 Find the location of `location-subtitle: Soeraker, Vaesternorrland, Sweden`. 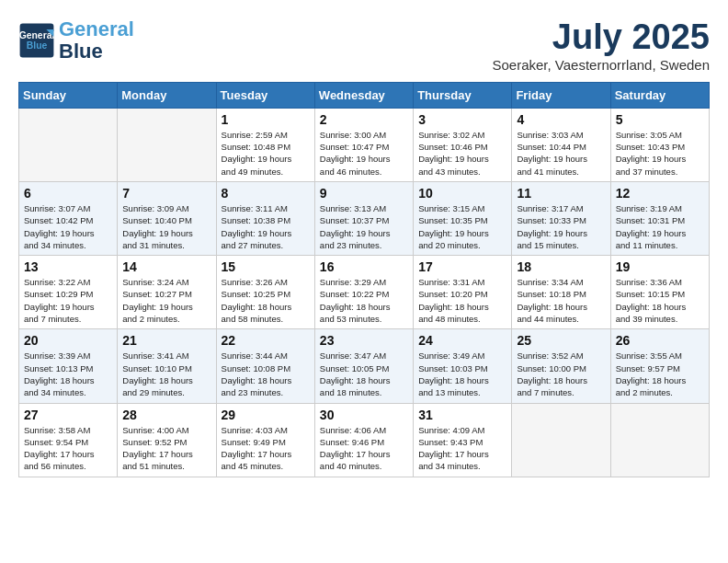

location-subtitle: Soeraker, Vaesternorrland, Sweden is located at coordinates (601, 64).